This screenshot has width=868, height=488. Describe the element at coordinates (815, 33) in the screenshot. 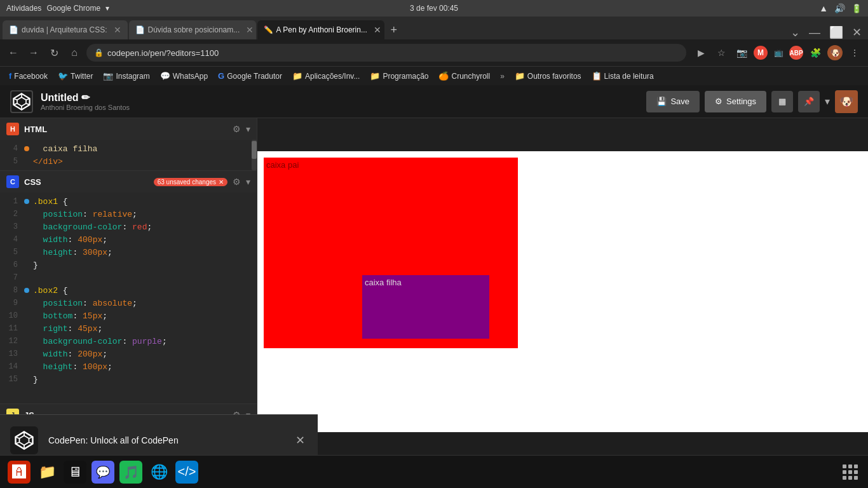

I see `minimize-button: —` at that location.